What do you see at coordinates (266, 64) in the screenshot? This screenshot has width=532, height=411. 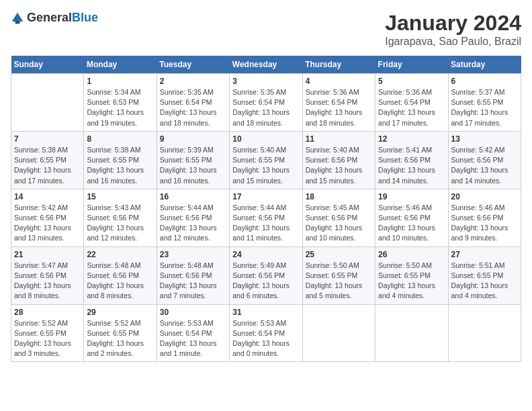 I see `header-cell-wednesday: Wednesday` at bounding box center [266, 64].